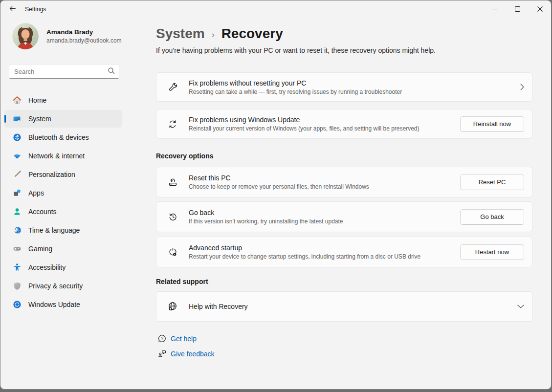  I want to click on restart-now-button: Restart now, so click(492, 252).